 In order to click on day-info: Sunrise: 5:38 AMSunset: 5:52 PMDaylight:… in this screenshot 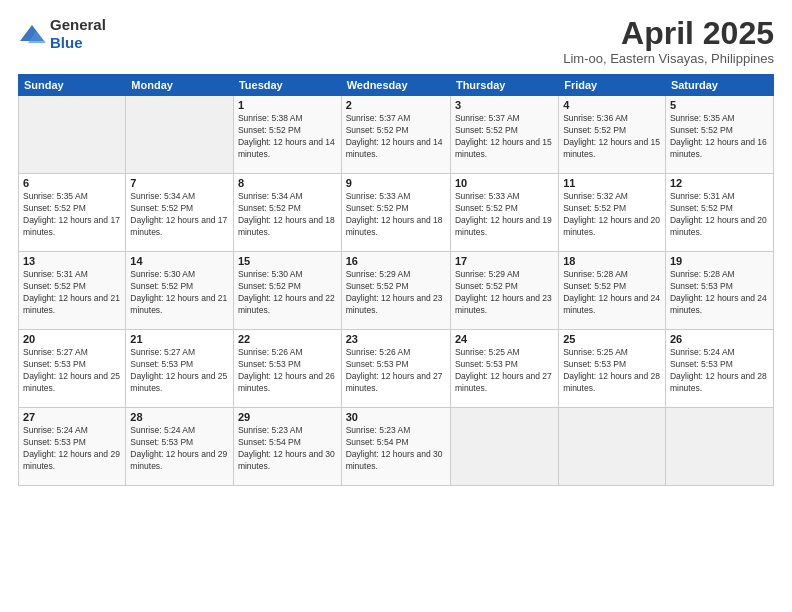, I will do `click(288, 137)`.